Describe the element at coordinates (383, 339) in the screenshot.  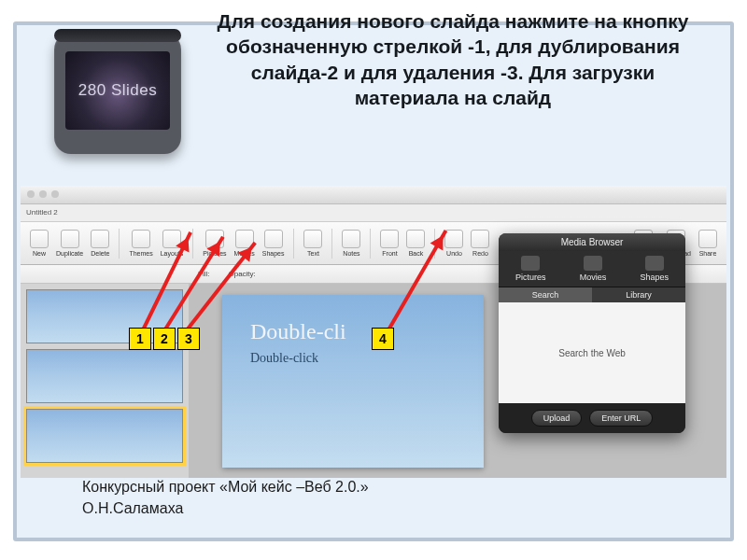
I see `marker-4: 4` at that location.